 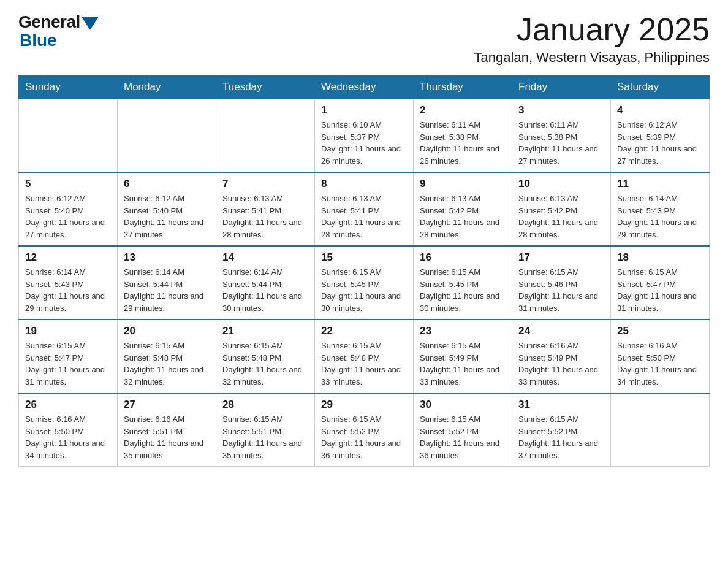 I want to click on calendar-day-cell: 1Sunrise: 6:10 AM Sunset: 5:37 PM Daylig…, so click(x=364, y=136).